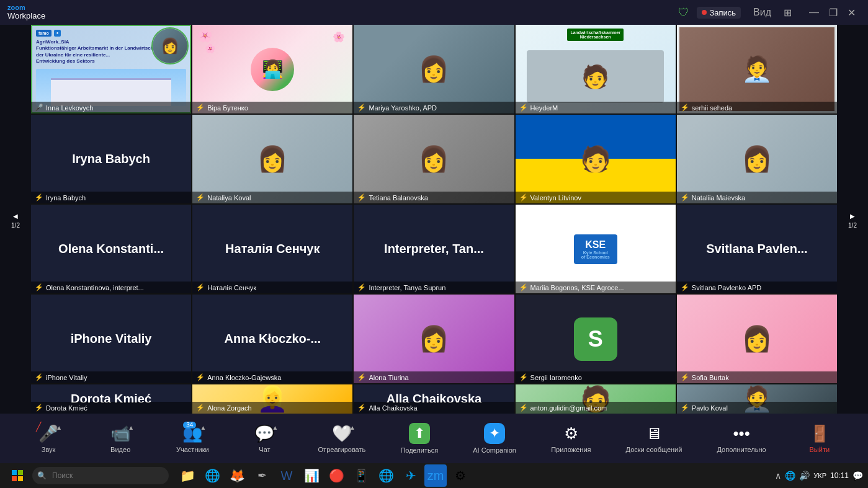  I want to click on start-button, so click(17, 476).